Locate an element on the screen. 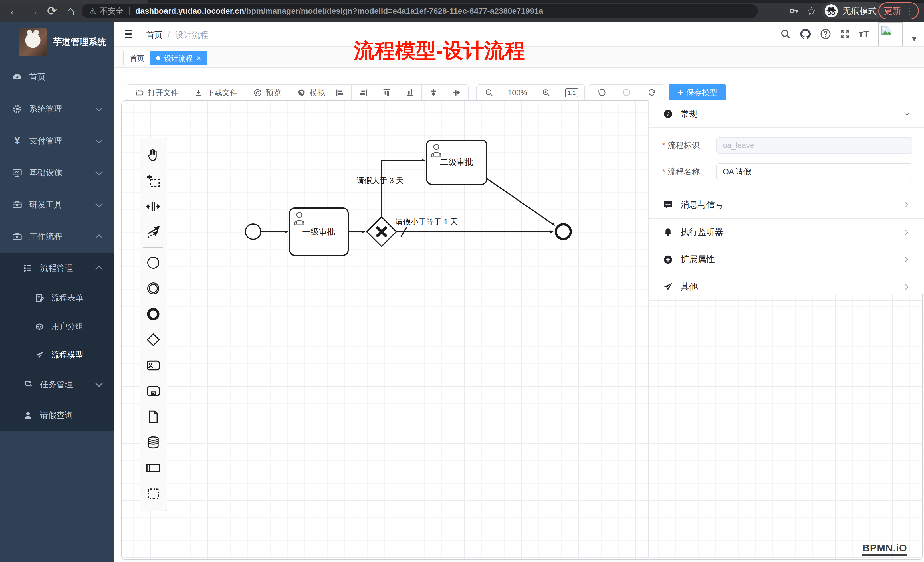  global-connect-tool is located at coordinates (153, 232).